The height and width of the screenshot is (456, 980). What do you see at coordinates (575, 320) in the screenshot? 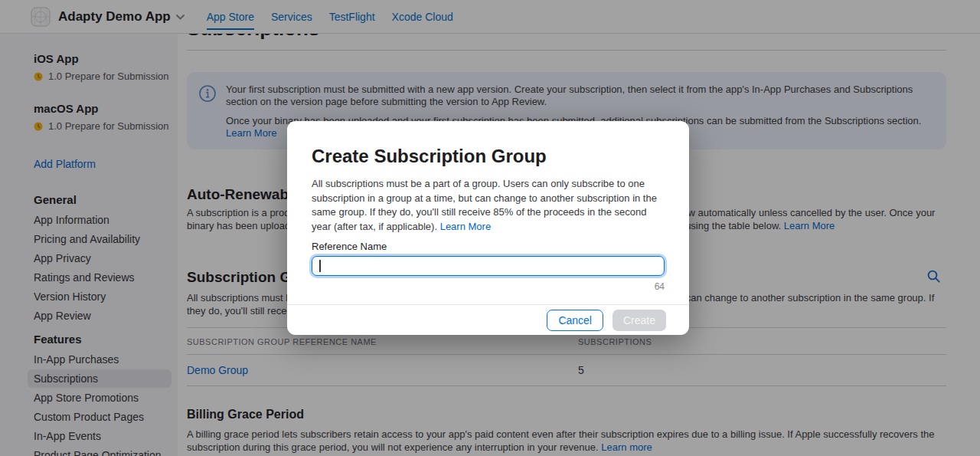
I see `cancel-button: Cancel` at bounding box center [575, 320].